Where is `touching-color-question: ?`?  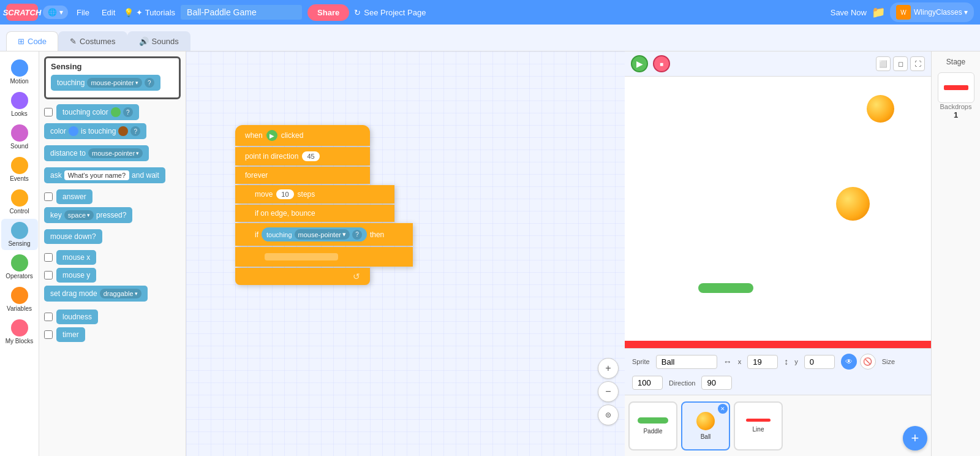 touching-color-question: ? is located at coordinates (128, 112).